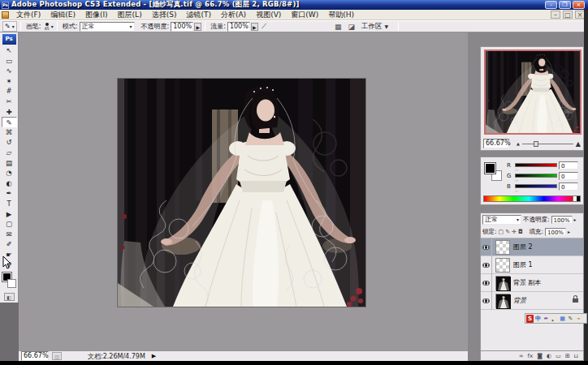  Describe the element at coordinates (63, 15) in the screenshot. I see `menu-edit: 编辑(E)` at that location.